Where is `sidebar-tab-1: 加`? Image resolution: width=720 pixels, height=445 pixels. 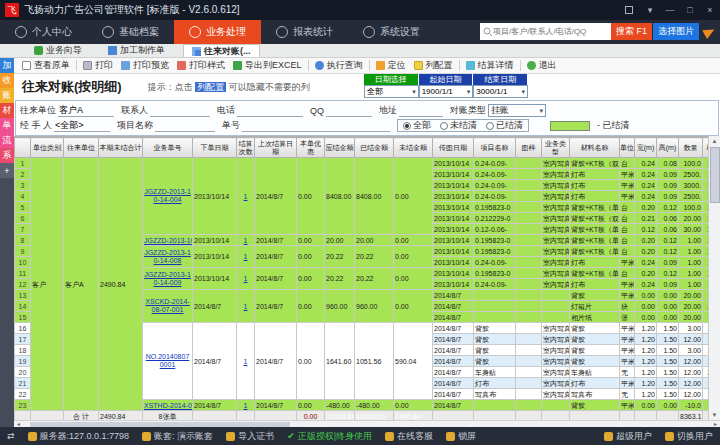 sidebar-tab-1: 加 is located at coordinates (7, 66).